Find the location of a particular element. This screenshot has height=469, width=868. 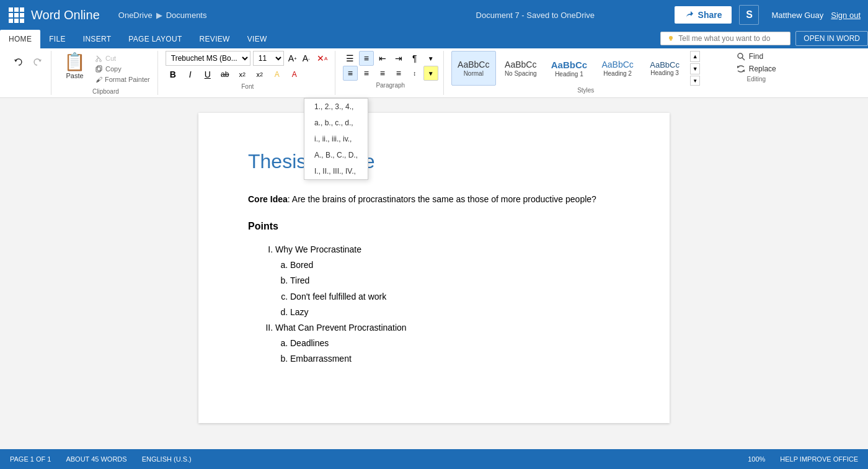

skype-button: S is located at coordinates (749, 15).